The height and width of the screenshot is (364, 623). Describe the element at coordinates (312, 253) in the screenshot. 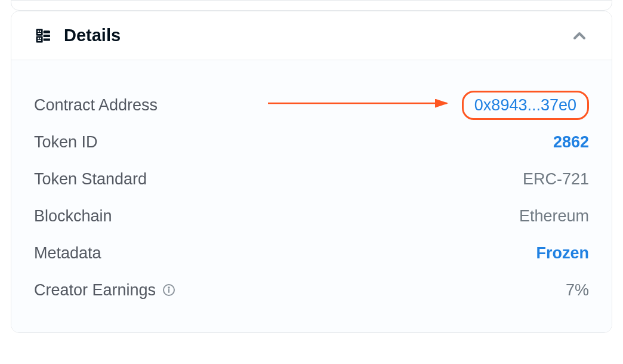

I see `row-metadata: Metadata Frozen` at that location.